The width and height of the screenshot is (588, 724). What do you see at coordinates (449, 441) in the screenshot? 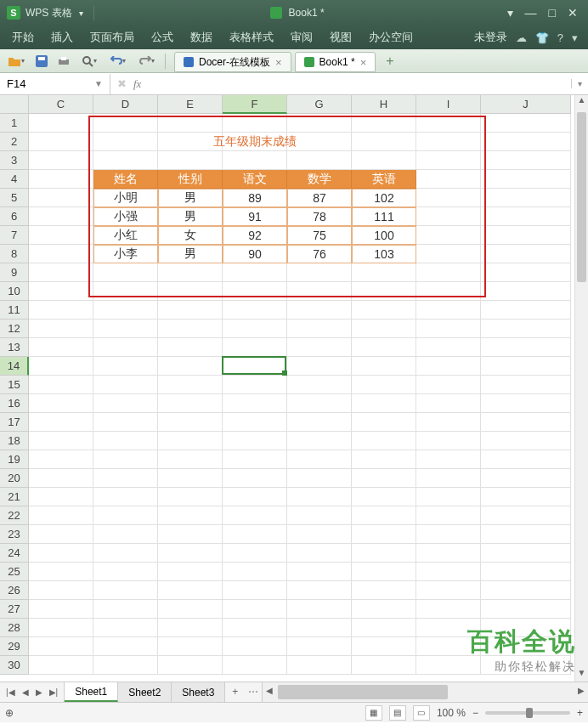
I see `cell-I18` at bounding box center [449, 441].